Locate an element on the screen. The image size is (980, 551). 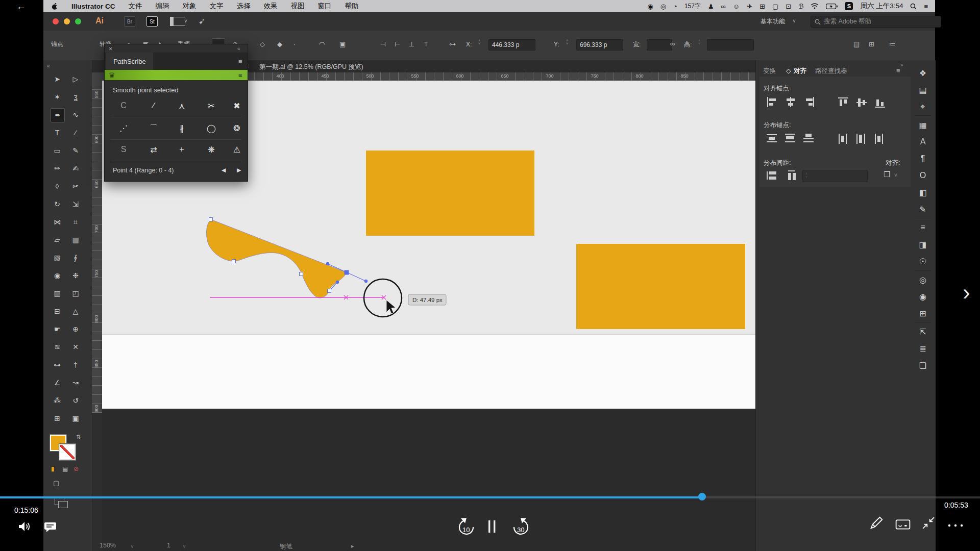
navigator-tool: ▣ is located at coordinates (76, 418).